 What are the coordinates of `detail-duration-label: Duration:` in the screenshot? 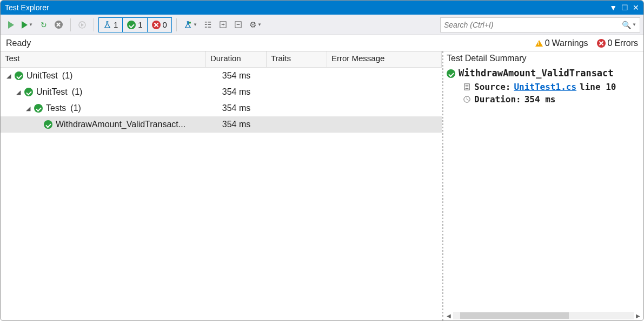 It's located at (497, 100).